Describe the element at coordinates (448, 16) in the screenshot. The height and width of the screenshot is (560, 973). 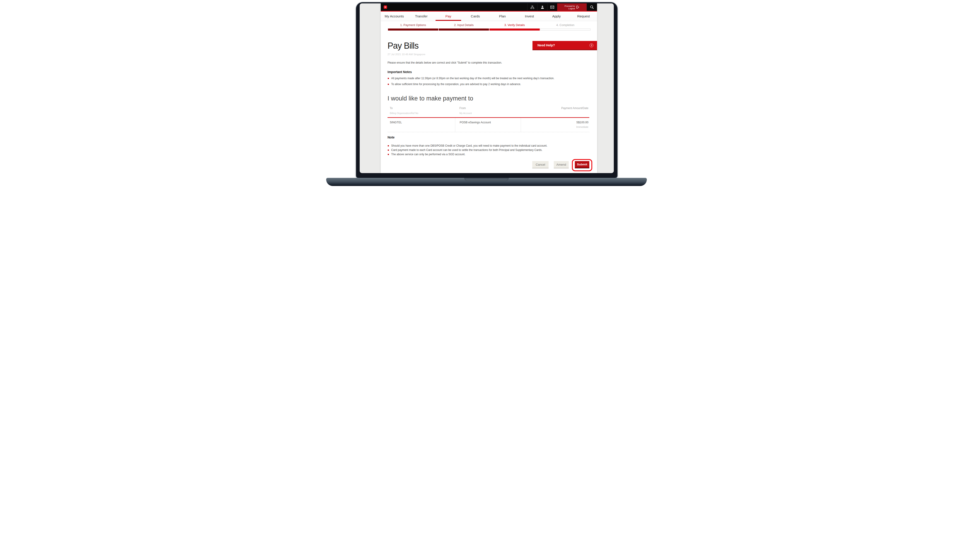
I see `nav-pay: Pay` at that location.